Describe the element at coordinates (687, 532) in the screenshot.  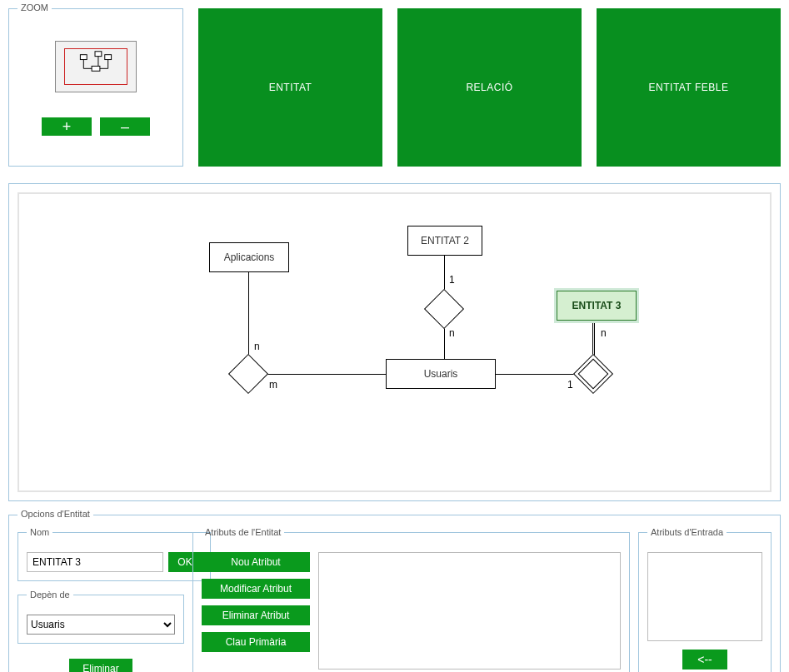
I see `incoming-legend: Atributs d'Entrada` at that location.